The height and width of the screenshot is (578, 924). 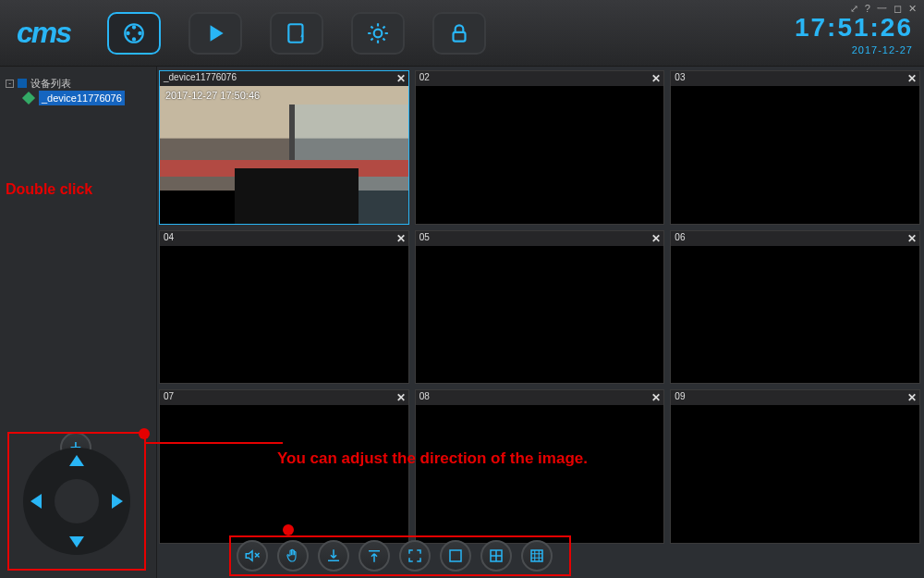 I want to click on settings-button, so click(x=378, y=33).